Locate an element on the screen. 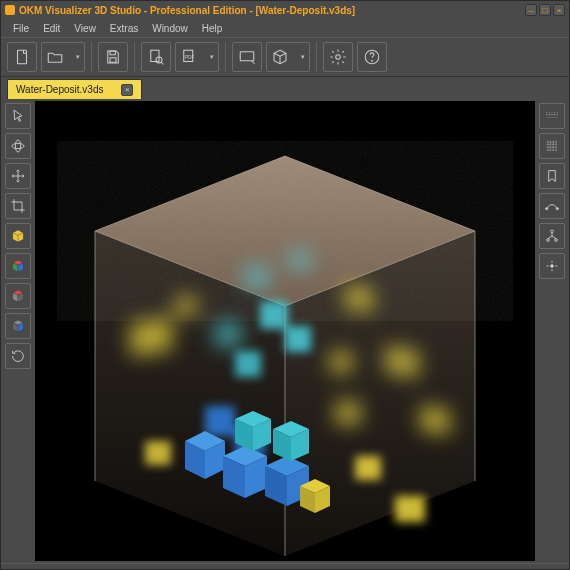 This screenshot has width=570, height=570. pan-tool is located at coordinates (18, 176).